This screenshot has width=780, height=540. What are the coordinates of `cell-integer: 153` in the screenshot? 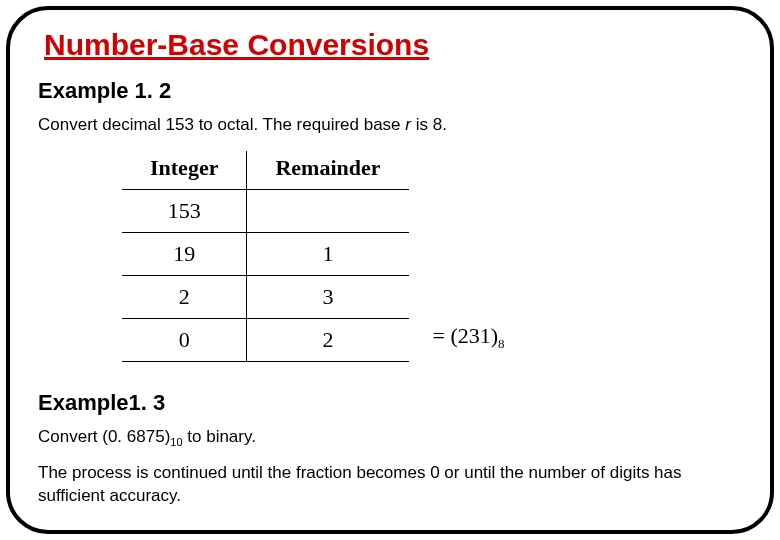 It's located at (184, 210).